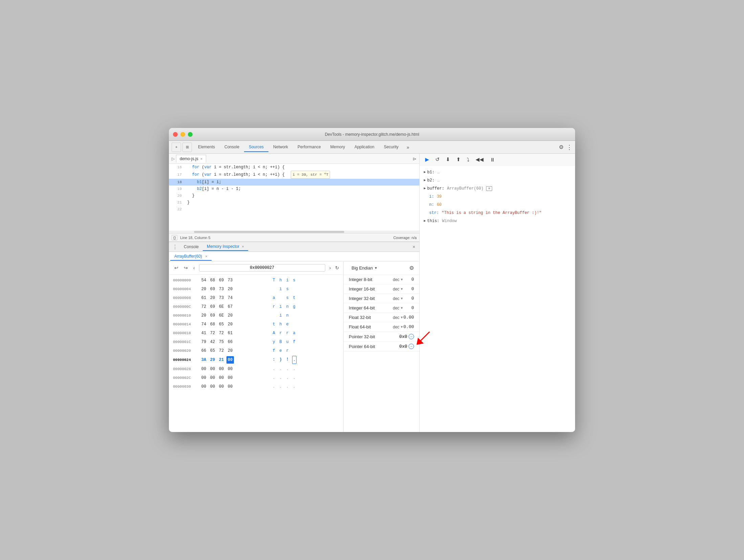 This screenshot has width=744, height=560. I want to click on tab-sources: Sources, so click(256, 147).